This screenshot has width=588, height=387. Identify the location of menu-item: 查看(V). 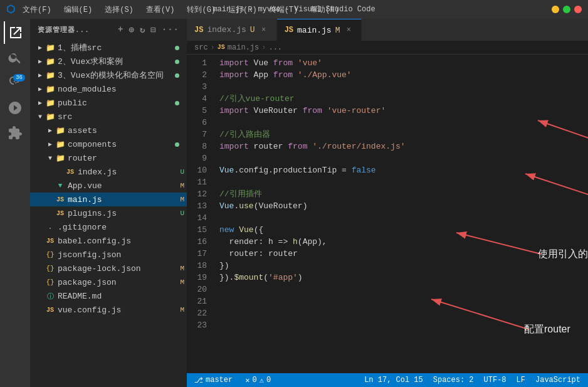
(160, 10).